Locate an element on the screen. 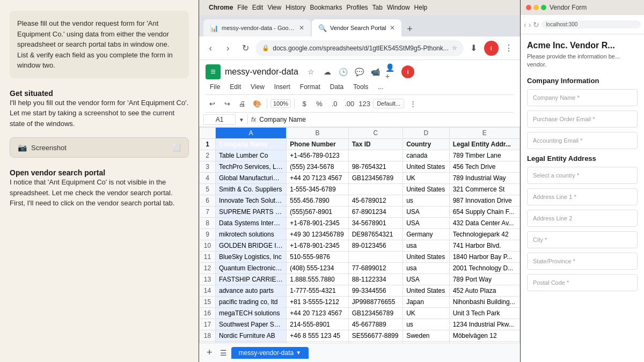  cell-8a: Data Systems International, Inc. is located at coordinates (251, 223).